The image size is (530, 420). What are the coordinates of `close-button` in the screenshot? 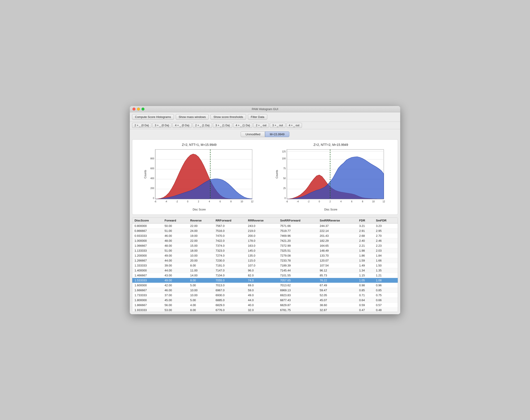 It's located at (134, 109).